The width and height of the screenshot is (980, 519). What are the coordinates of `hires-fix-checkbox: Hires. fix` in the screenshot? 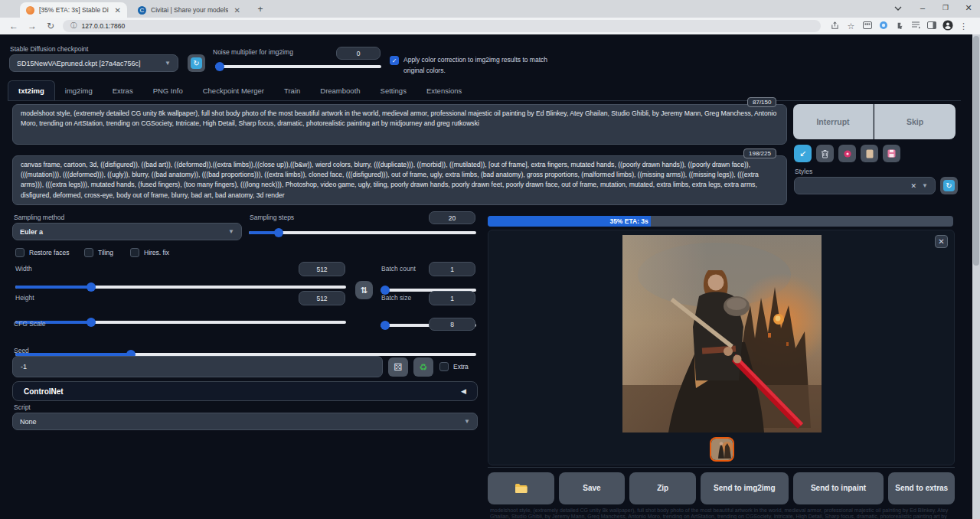 It's located at (150, 253).